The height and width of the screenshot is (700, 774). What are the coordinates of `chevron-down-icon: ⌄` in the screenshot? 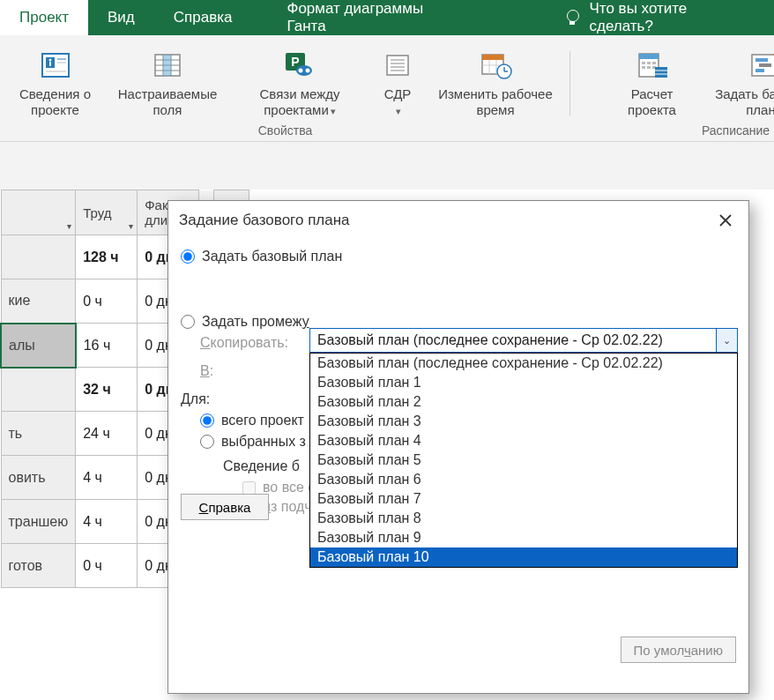 It's located at (726, 340).